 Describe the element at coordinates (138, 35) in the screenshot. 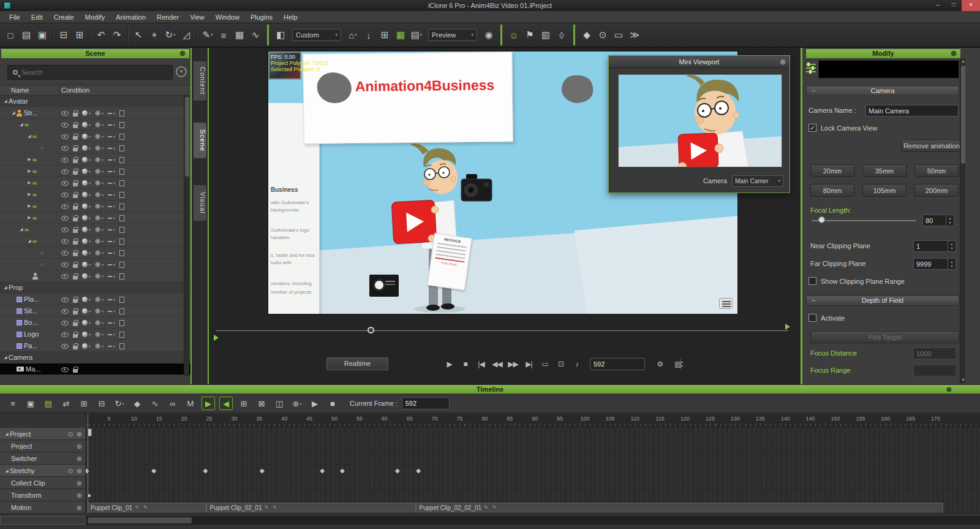

I see `select-tool-icon: ↖` at that location.